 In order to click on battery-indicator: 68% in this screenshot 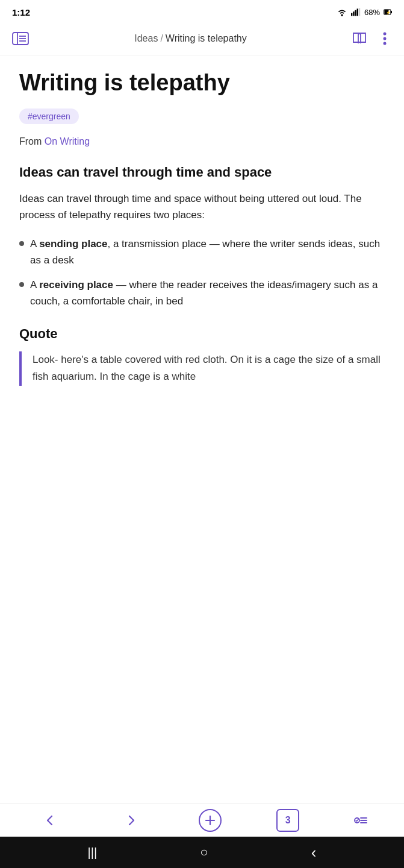, I will do `click(372, 12)`.